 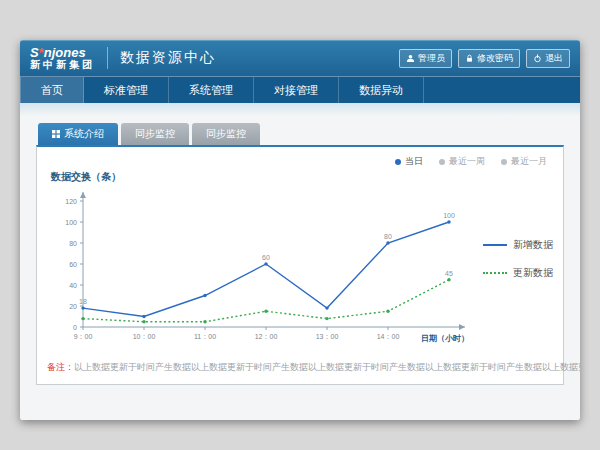 What do you see at coordinates (84, 134) in the screenshot?
I see `tab-system-intro-label: 系统介绍` at bounding box center [84, 134].